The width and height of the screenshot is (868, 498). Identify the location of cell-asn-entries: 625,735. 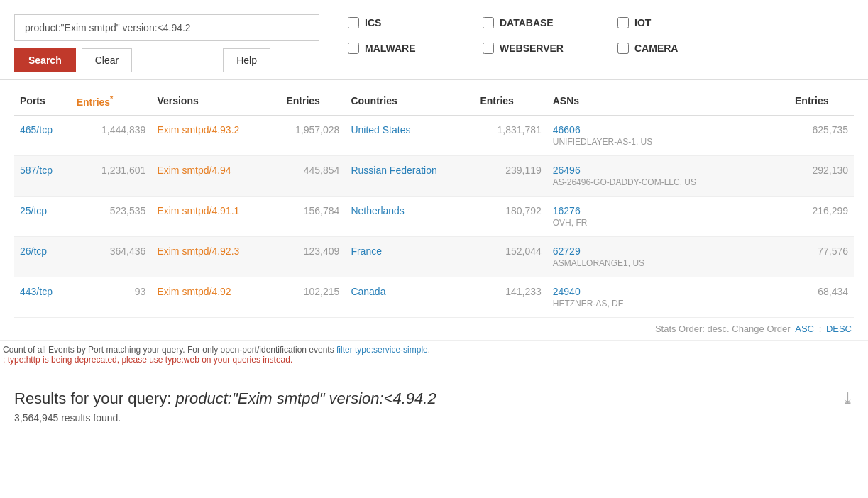
(822, 135).